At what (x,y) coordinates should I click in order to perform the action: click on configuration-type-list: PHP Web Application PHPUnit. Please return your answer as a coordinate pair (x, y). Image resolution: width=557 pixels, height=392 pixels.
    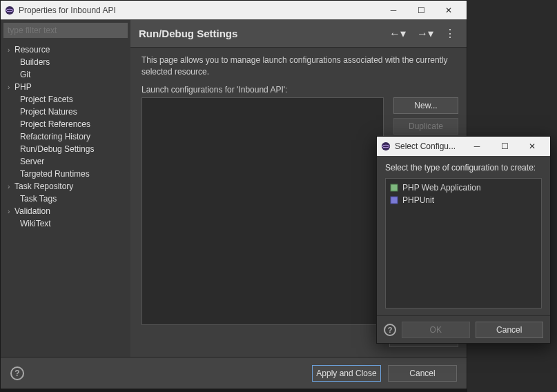
    Looking at the image, I should click on (464, 243).